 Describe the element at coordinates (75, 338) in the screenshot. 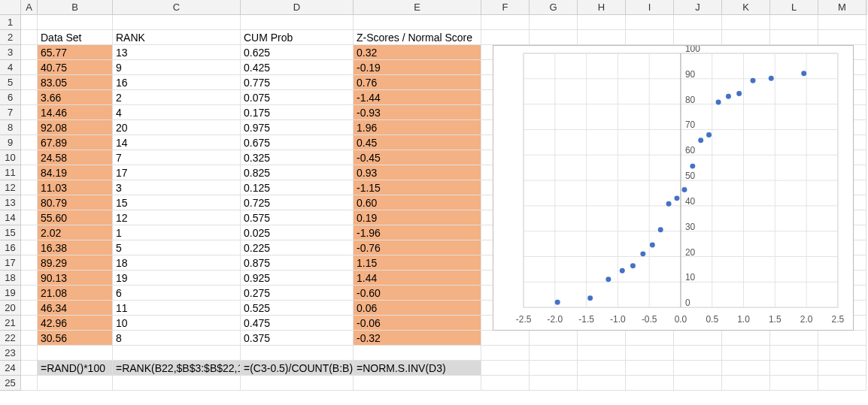

I see `cell-B22: 30.56` at that location.